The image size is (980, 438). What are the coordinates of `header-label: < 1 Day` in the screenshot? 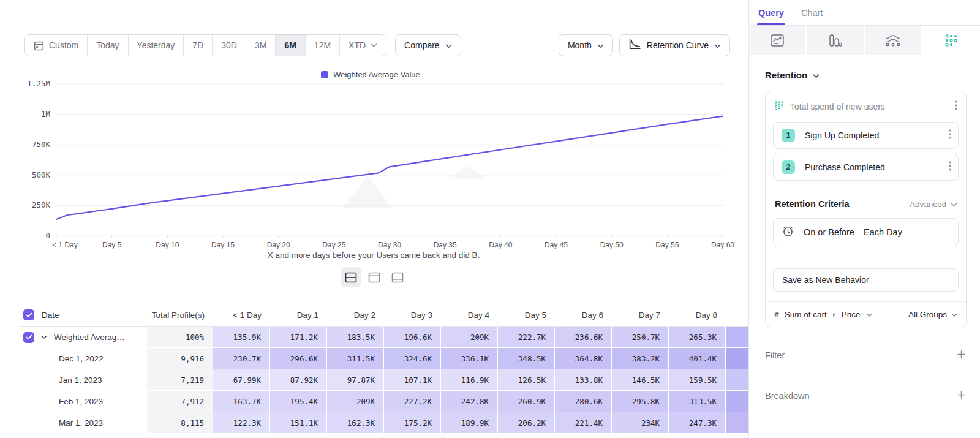 It's located at (247, 315).